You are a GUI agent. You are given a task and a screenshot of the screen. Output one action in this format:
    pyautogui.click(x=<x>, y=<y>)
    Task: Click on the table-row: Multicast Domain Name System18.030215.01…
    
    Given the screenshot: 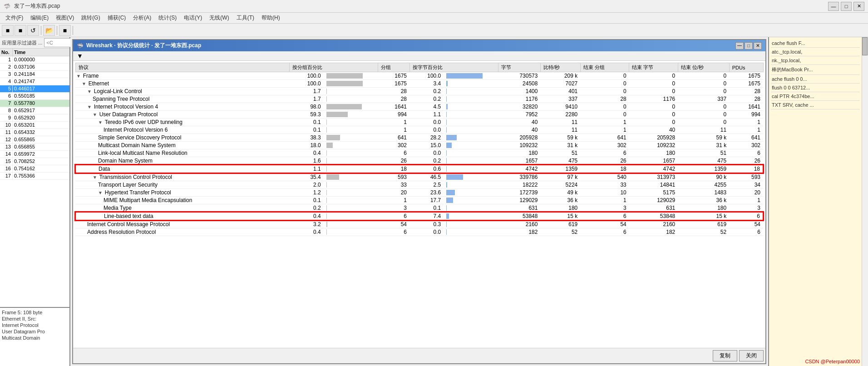 What is the action you would take?
    pyautogui.click(x=419, y=145)
    